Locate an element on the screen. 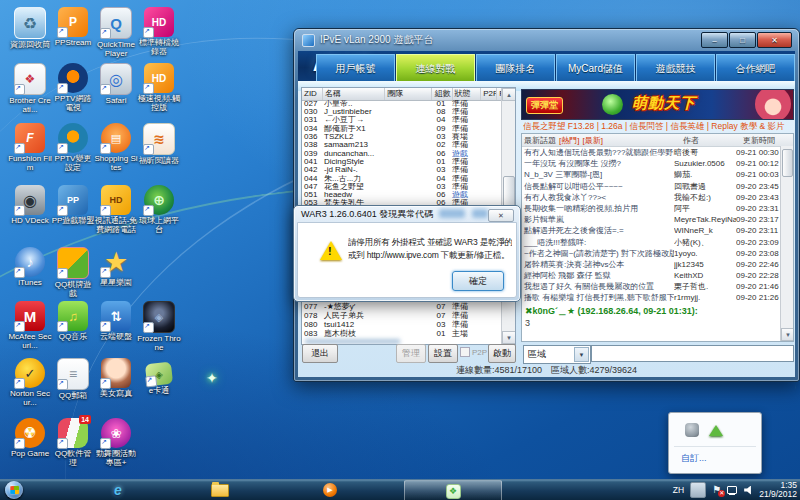 The width and height of the screenshot is (800, 500). forum-filter-hot: [熱門] is located at coordinates (569, 140).